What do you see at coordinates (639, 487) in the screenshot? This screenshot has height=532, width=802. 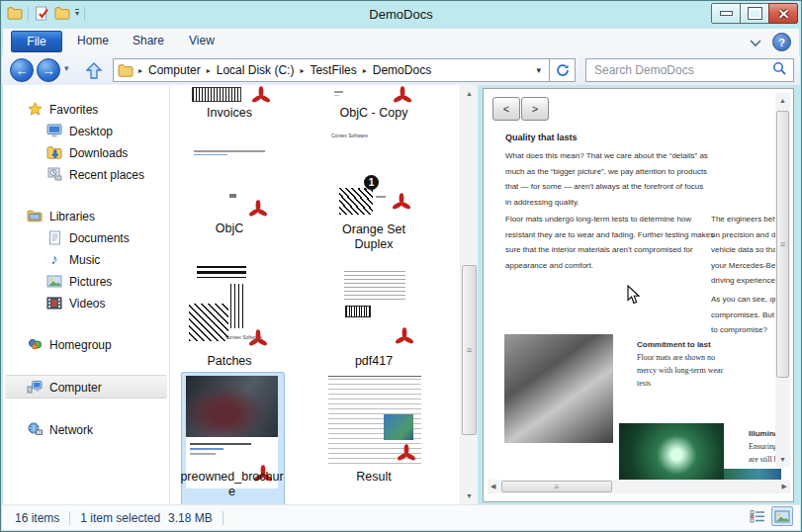 I see `preview-horizontal-scrollbar: ◀ ≡ ▶` at bounding box center [639, 487].